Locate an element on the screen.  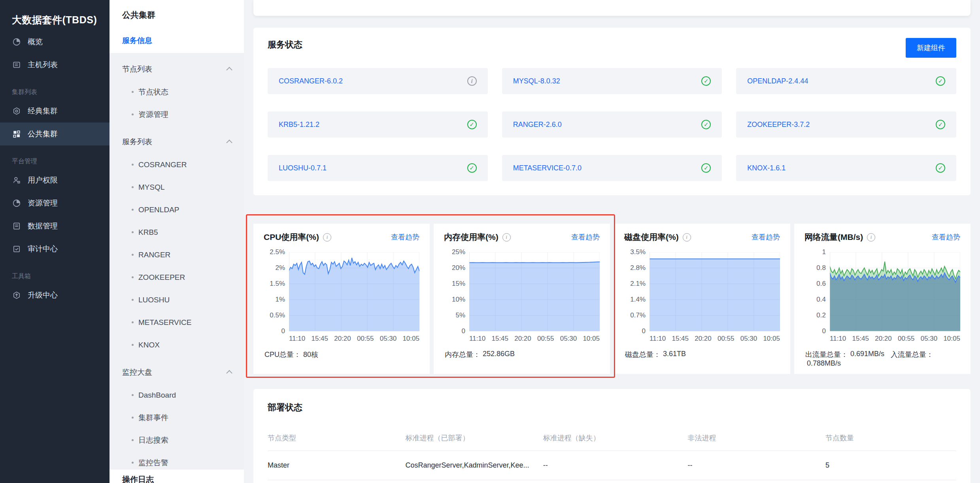
service-link: KNOX-1.6.1 is located at coordinates (766, 168).